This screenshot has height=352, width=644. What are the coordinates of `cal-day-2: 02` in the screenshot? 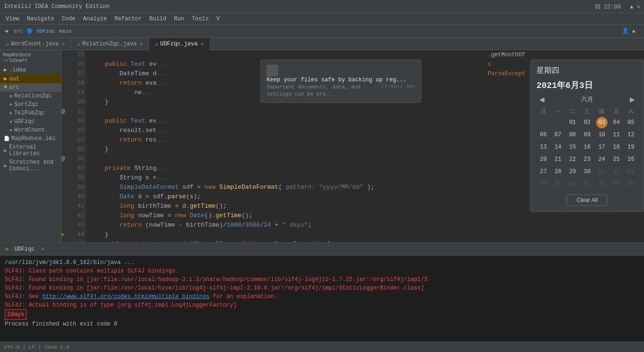 It's located at (587, 123).